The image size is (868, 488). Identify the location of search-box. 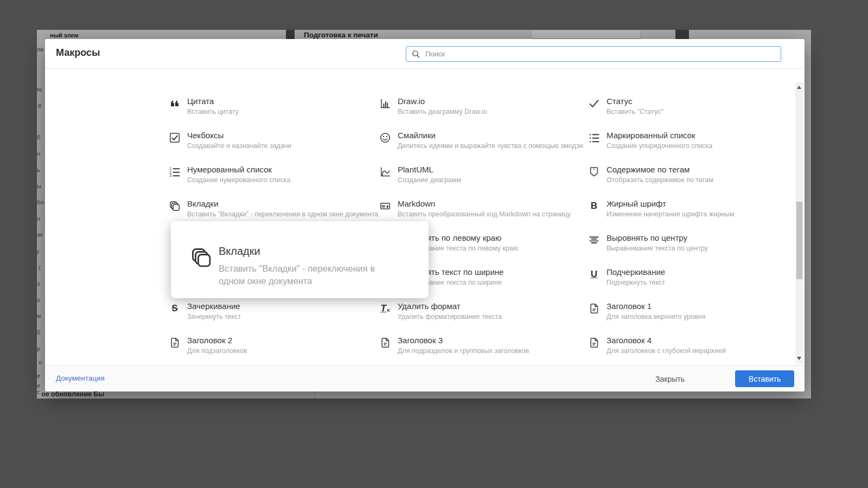
(593, 54).